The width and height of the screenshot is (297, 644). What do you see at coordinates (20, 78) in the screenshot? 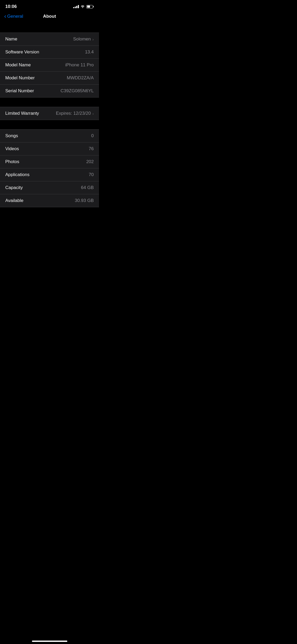
I see `row-label-model-number: Model Number` at bounding box center [20, 78].